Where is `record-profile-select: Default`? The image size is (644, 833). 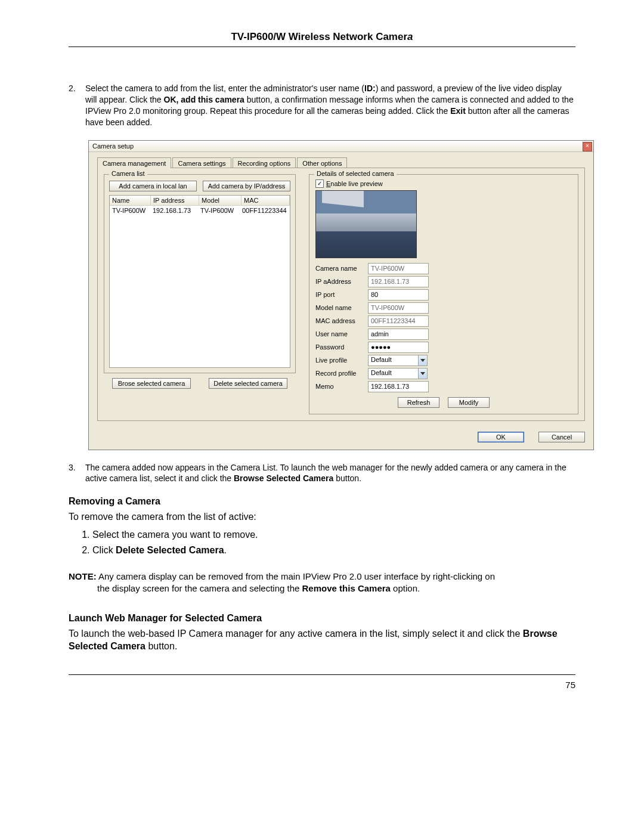 record-profile-select: Default is located at coordinates (398, 373).